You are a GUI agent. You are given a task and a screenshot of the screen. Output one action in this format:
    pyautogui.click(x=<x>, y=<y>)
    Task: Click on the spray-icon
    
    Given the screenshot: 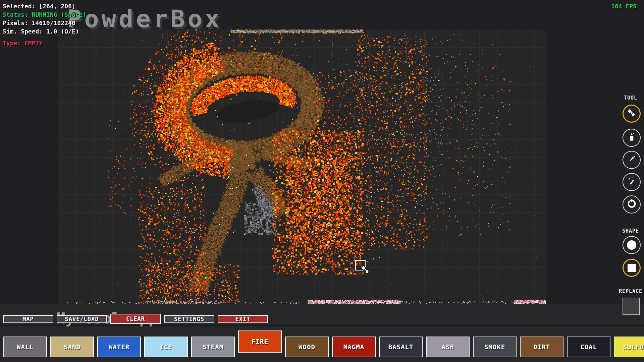 What is the action you would take?
    pyautogui.click(x=632, y=138)
    